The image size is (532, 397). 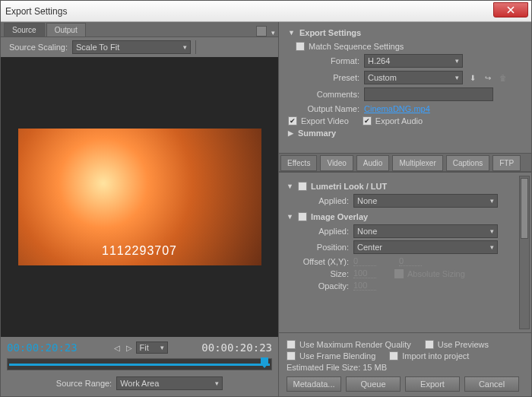 I want to click on estimated-size: Estimated File Size: 15 MB, so click(x=337, y=367).